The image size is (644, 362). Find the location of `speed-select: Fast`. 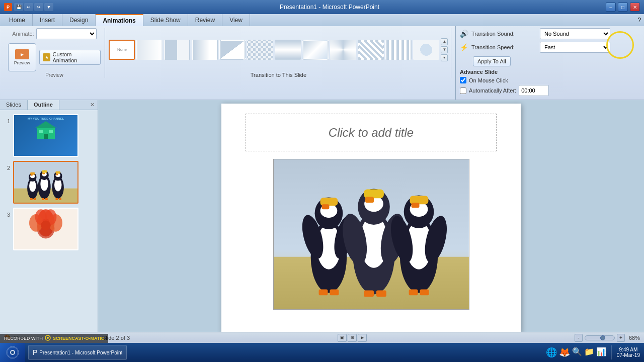

speed-select: Fast is located at coordinates (575, 47).